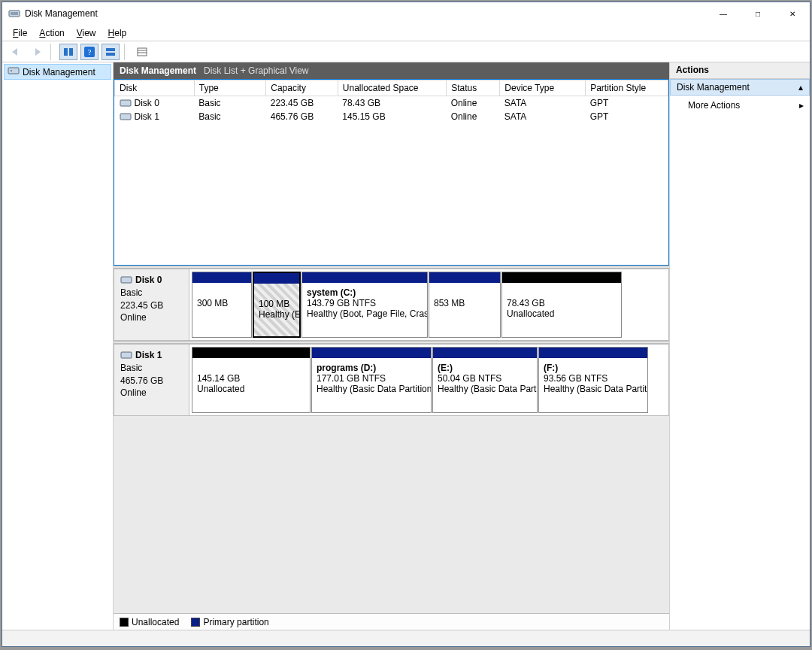 This screenshot has height=650, width=812. I want to click on app-icon, so click(14, 14).